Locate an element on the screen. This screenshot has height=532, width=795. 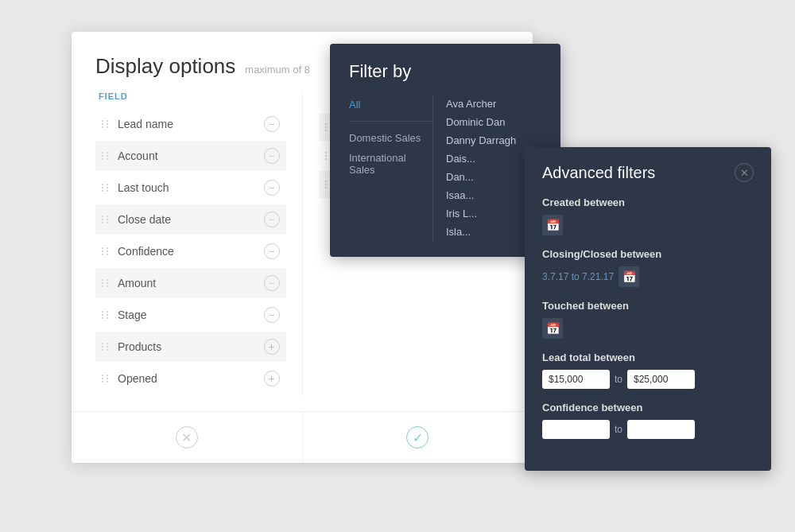
field-item-close-date: Close date − is located at coordinates (191, 219).